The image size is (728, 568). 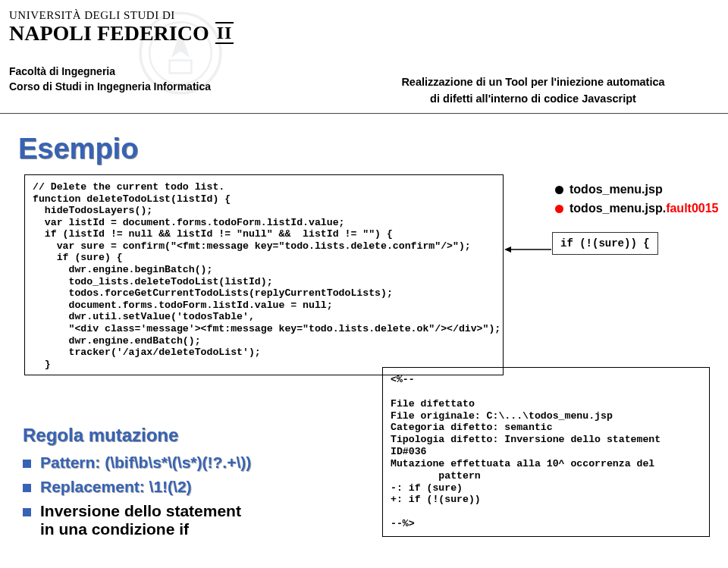 What do you see at coordinates (224, 33) in the screenshot?
I see `roman-numeral: II` at bounding box center [224, 33].